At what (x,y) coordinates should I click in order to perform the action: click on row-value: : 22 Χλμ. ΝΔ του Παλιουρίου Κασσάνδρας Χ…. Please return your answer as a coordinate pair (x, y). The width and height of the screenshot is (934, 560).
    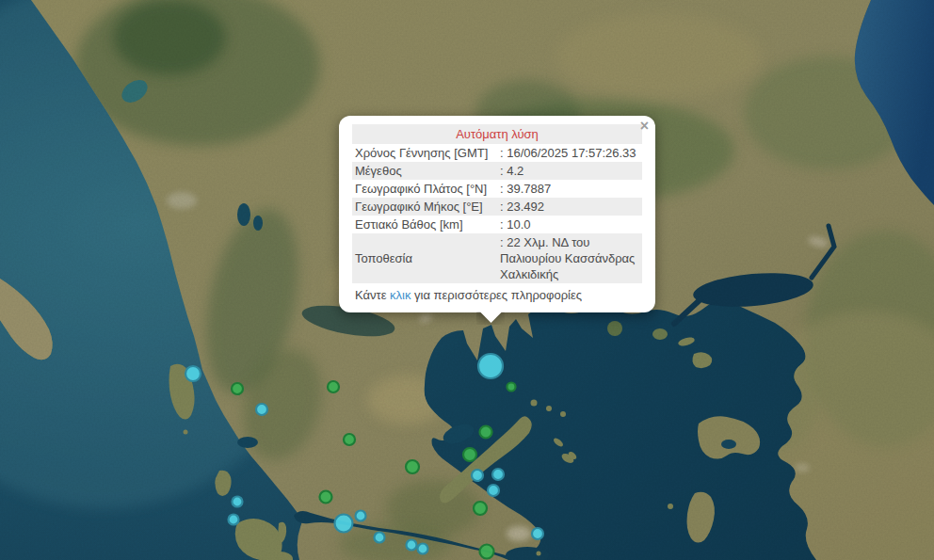
    Looking at the image, I should click on (570, 258).